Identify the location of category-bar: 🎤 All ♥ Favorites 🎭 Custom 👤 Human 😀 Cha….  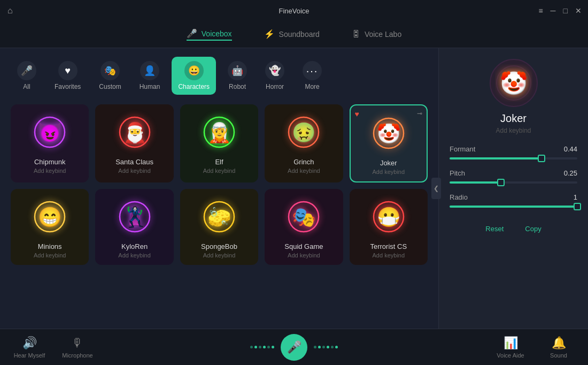
(219, 76).